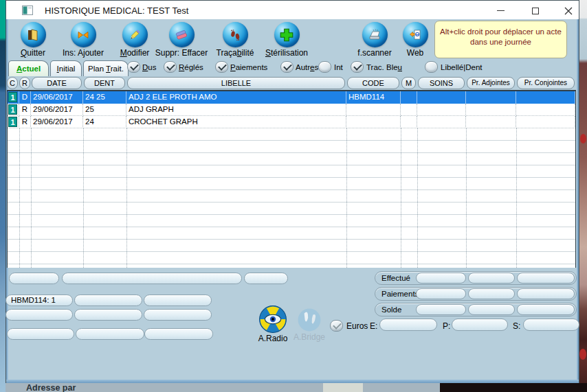  Describe the element at coordinates (149, 67) in the screenshot. I see `filter-label-dus: Dus` at that location.